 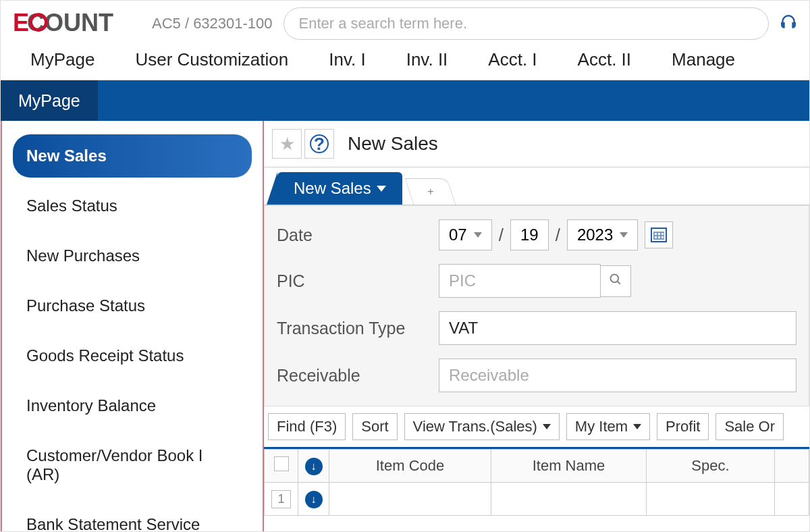 What do you see at coordinates (537, 328) in the screenshot?
I see `form-row-trans-type: Transaction Type` at bounding box center [537, 328].